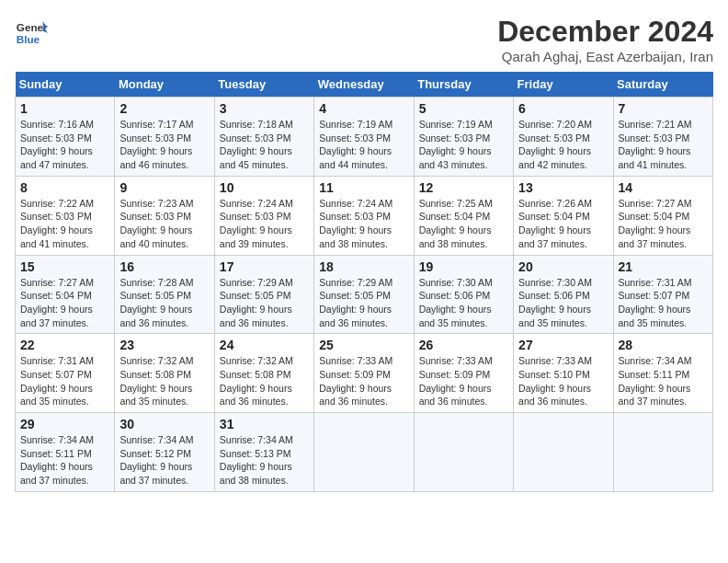  I want to click on calendar-cell: 19Sunrise: 7:30 AM Sunset: 5:06 PM Dayli…, so click(463, 294).